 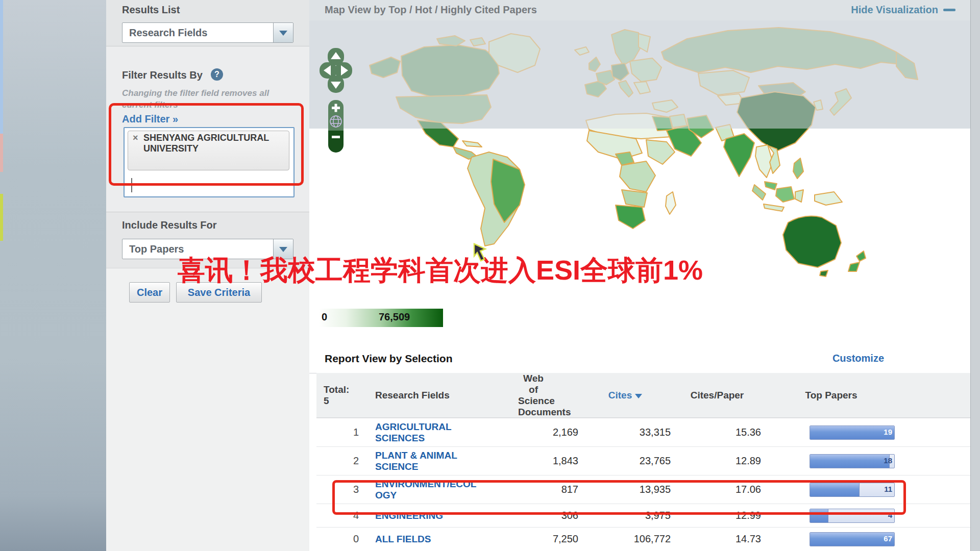 What do you see at coordinates (625, 433) in the screenshot?
I see `cites-cell: 33,315` at bounding box center [625, 433].